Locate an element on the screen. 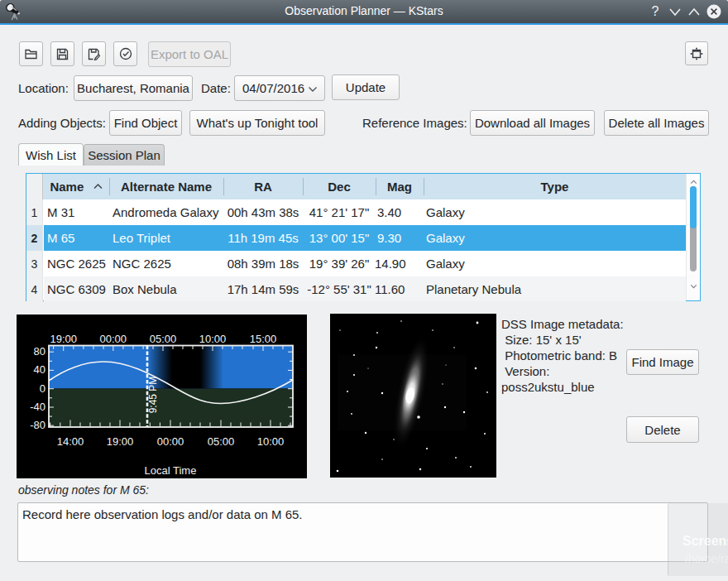 The image size is (728, 581). svg-text: 80 is located at coordinates (40, 351).